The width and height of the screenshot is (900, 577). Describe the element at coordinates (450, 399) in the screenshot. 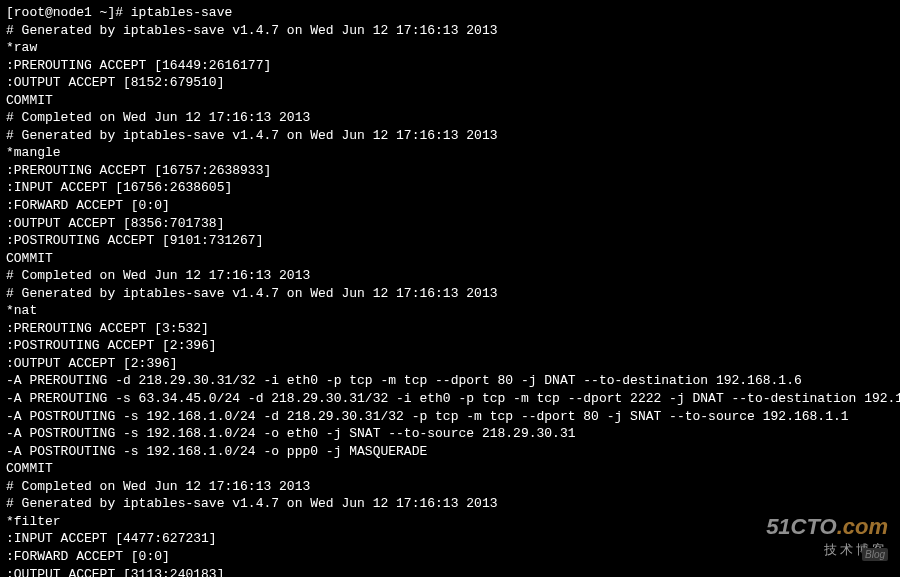

I see `output-line: -A PREROUTING -s 63.34.45.0/24 -d 218.29…` at that location.